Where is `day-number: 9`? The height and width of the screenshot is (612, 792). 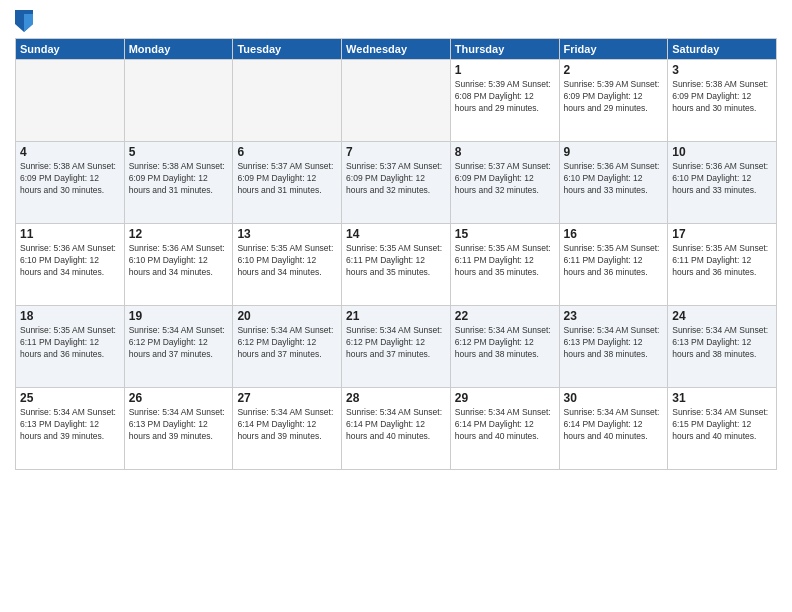
day-number: 9 is located at coordinates (614, 152).